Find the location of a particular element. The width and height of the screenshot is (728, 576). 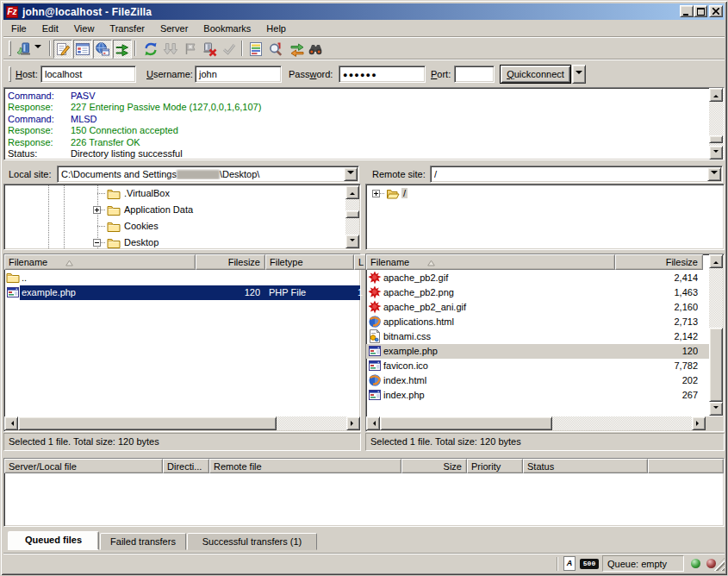

menu-server: Server is located at coordinates (174, 28).